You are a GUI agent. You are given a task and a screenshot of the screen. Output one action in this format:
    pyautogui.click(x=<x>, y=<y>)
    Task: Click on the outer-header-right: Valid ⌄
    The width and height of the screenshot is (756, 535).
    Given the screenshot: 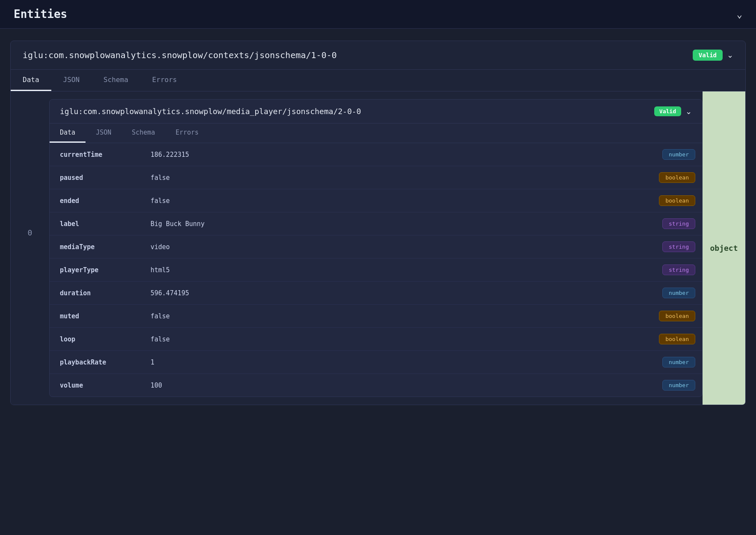 What is the action you would take?
    pyautogui.click(x=713, y=55)
    